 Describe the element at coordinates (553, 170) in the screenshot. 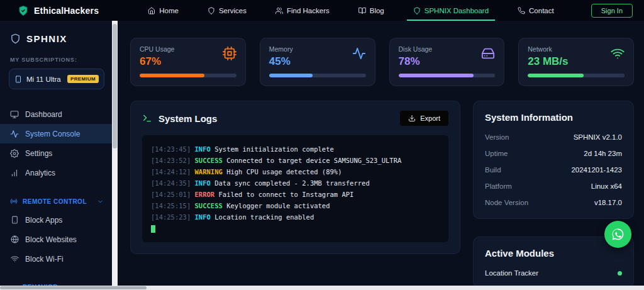

I see `info-row-build: Build 20241201-1423` at that location.